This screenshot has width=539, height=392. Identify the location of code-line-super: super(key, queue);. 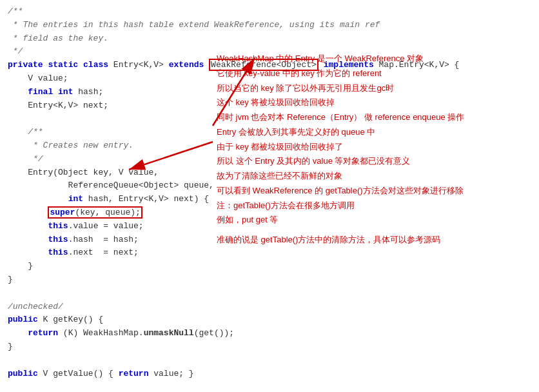
(103, 213).